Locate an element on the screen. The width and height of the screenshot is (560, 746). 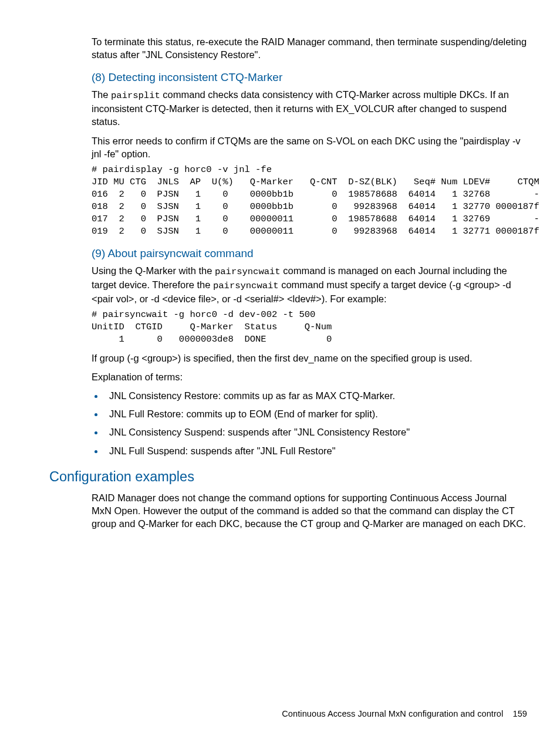
page-footer: Continuous Access Journal MxN configurat… is located at coordinates (404, 714).